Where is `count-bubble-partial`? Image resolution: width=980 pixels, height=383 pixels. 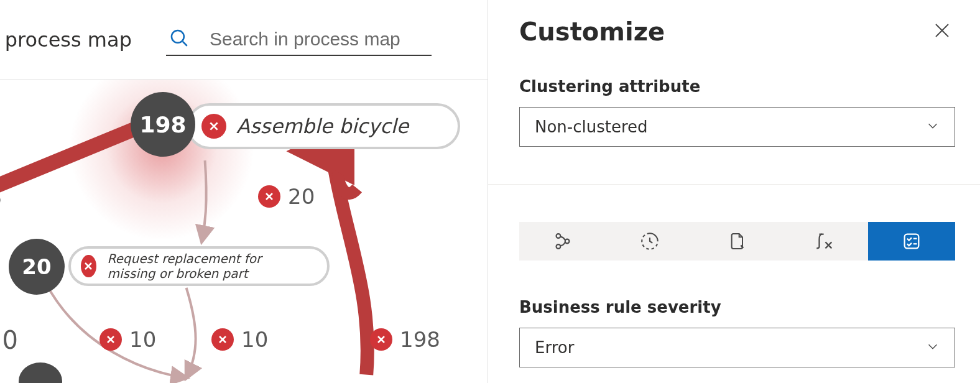 count-bubble-partial is located at coordinates (40, 373).